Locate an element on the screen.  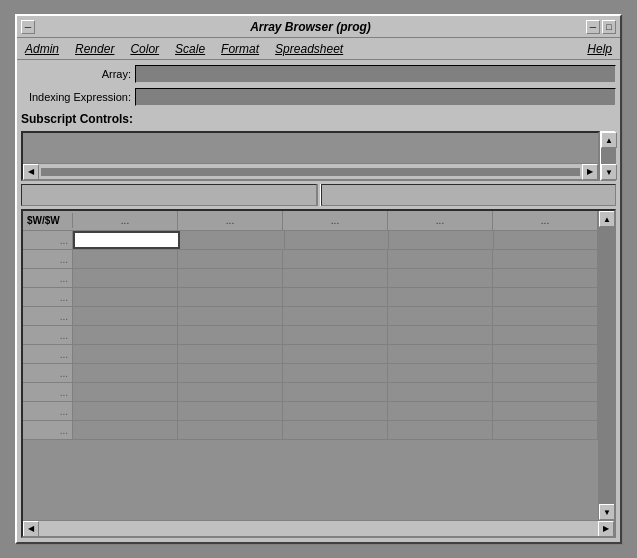
vscroll-down-btn: ▼ is located at coordinates (609, 172).